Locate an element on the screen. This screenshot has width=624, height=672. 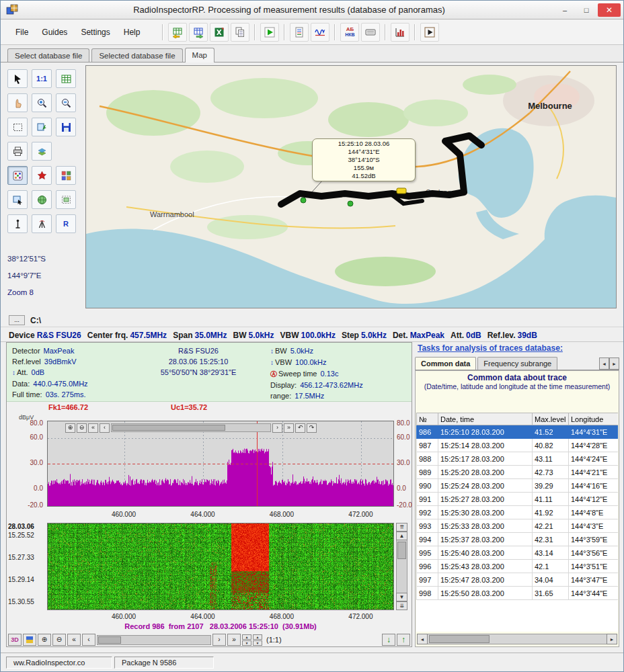
record-page-back-button: « is located at coordinates (74, 640).